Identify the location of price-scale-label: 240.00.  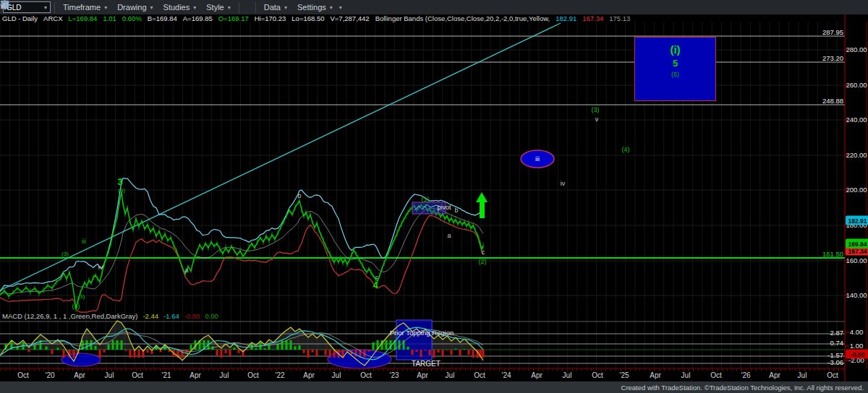
(856, 120).